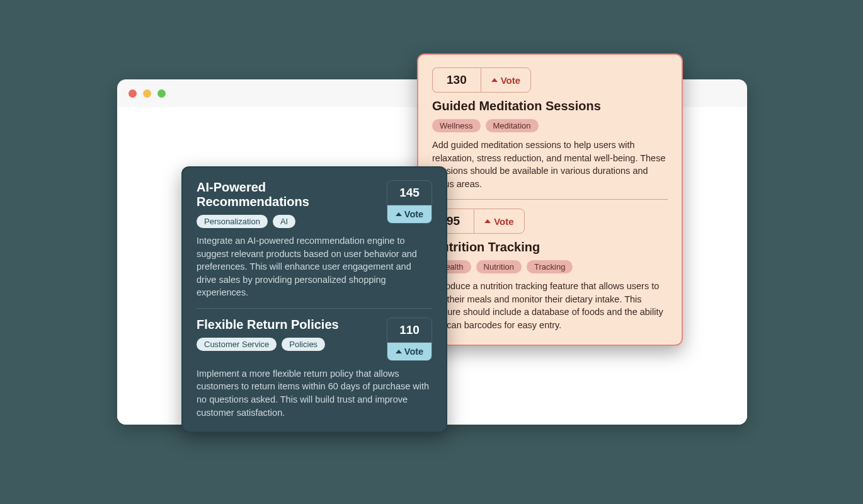 The width and height of the screenshot is (863, 504). What do you see at coordinates (550, 126) in the screenshot?
I see `tag-row: Wellness Meditation` at bounding box center [550, 126].